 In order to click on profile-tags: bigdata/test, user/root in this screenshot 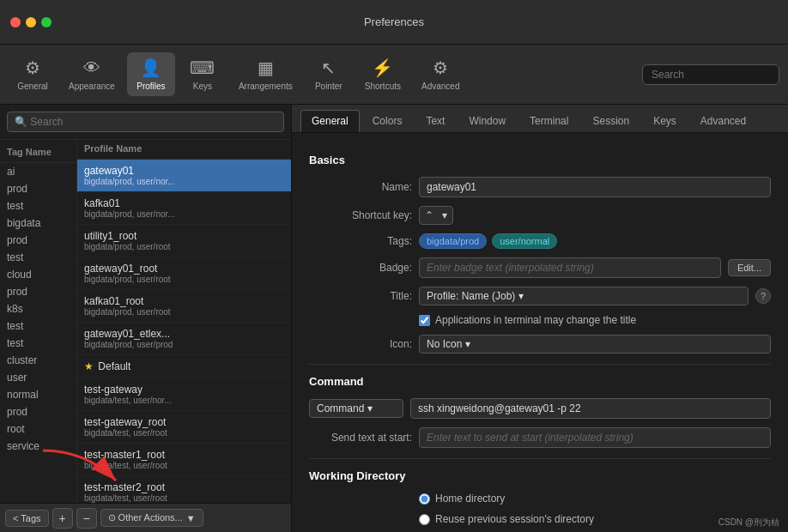, I will do `click(184, 465)`.